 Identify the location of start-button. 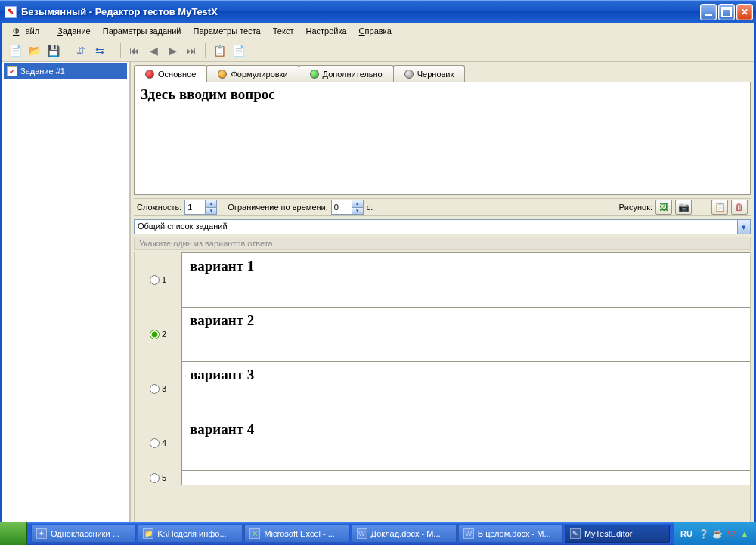
(14, 534).